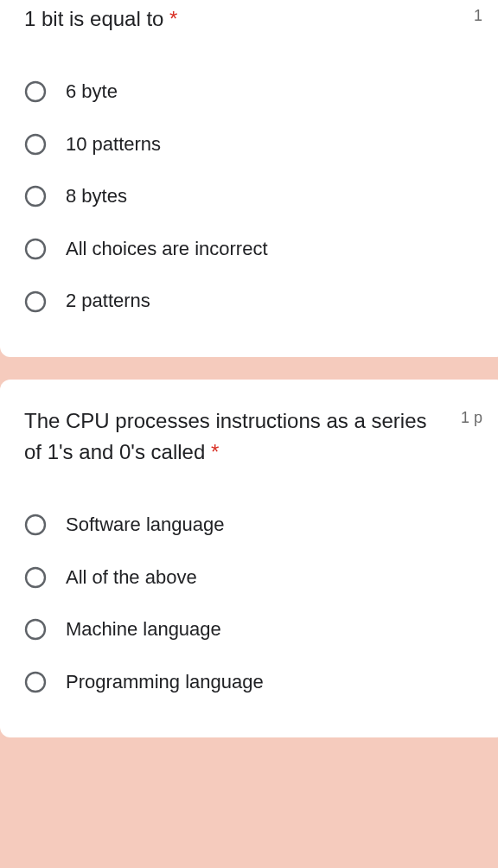 Image resolution: width=498 pixels, height=868 pixels. I want to click on radio-option: Programming language, so click(253, 683).